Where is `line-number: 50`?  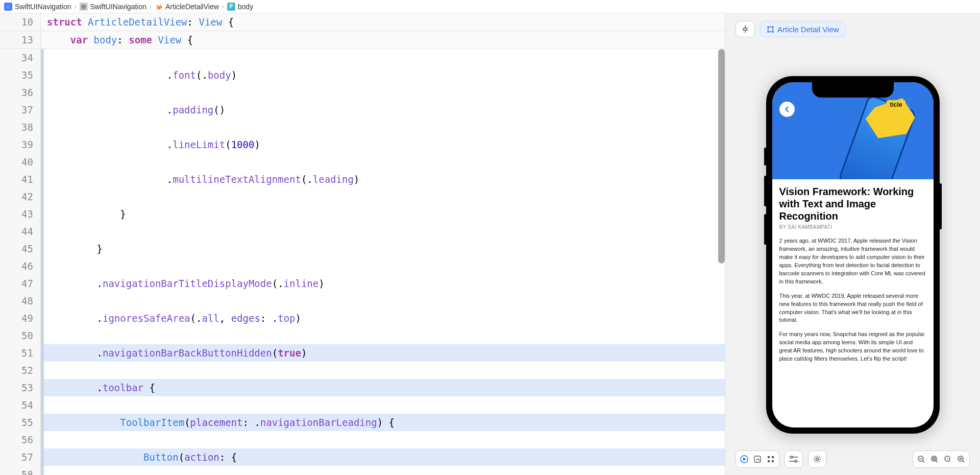
line-number: 50 is located at coordinates (16, 336).